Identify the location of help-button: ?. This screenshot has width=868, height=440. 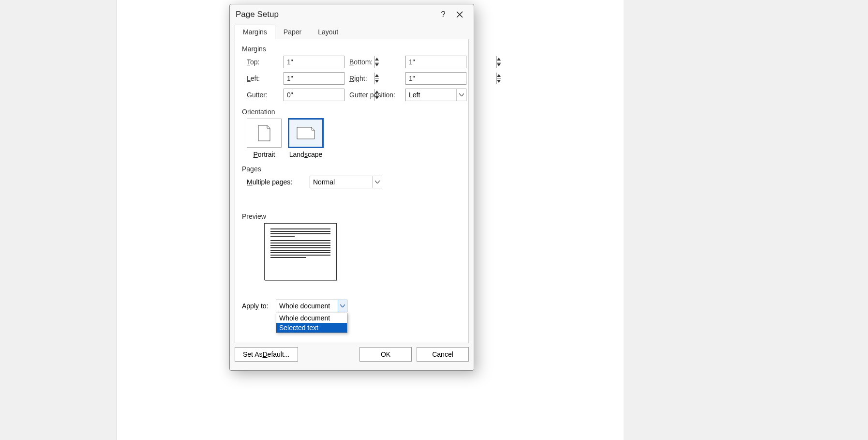
(443, 15).